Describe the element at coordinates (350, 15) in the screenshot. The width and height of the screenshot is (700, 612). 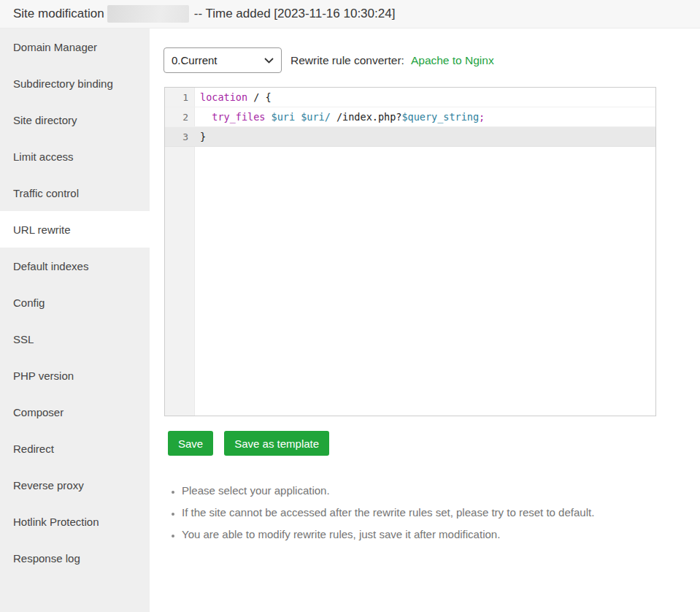
I see `dialog-header: Site modification -- Time added [2023-11…` at that location.